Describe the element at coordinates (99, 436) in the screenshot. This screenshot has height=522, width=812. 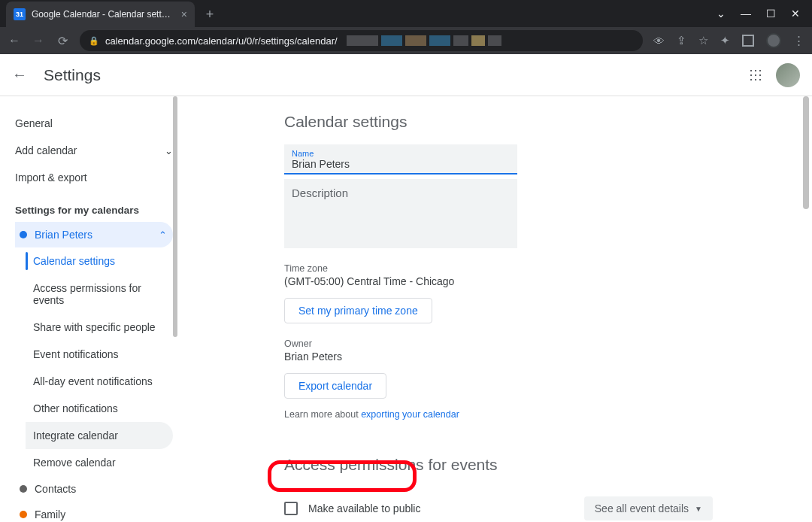
I see `subnav-integrate-calendar: Integrate calendar` at that location.